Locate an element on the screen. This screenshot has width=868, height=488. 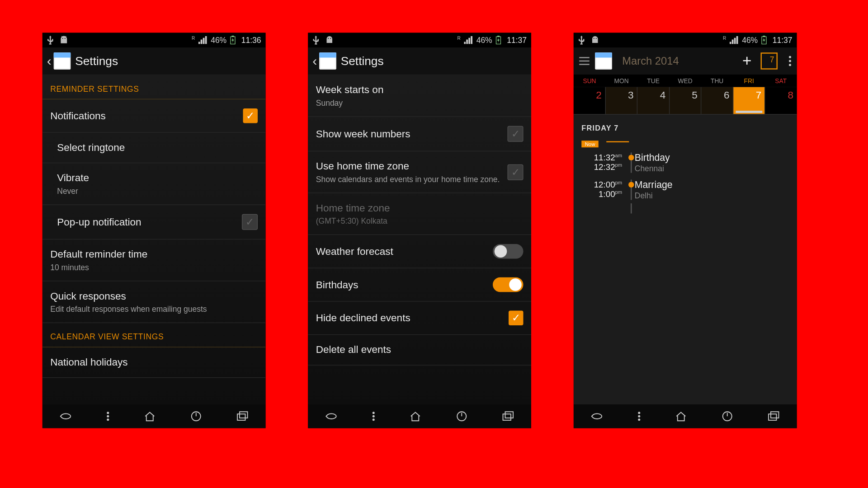
date-cell-thu: 6 is located at coordinates (717, 101).